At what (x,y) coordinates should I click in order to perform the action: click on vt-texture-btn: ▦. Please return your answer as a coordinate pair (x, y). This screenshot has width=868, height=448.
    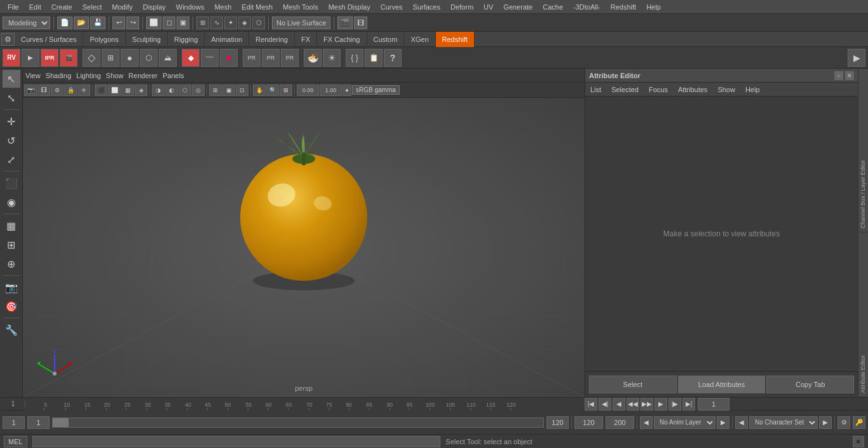
    Looking at the image, I should click on (128, 90).